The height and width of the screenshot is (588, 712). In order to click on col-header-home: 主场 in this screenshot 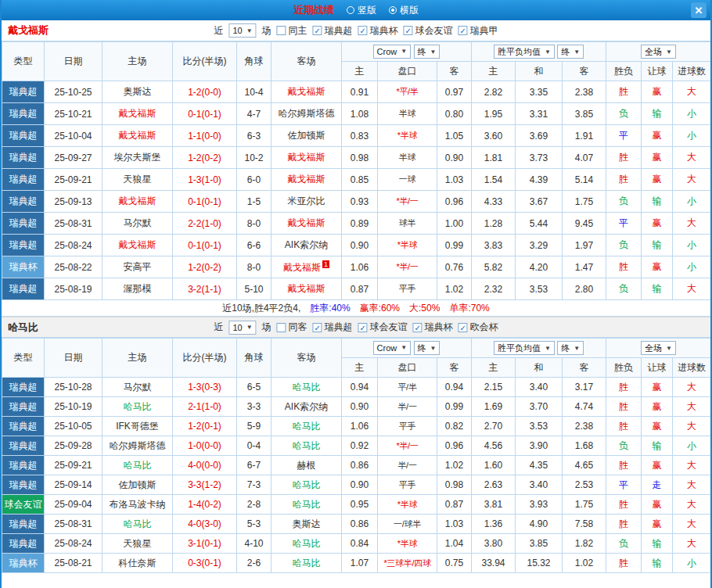, I will do `click(138, 62)`.